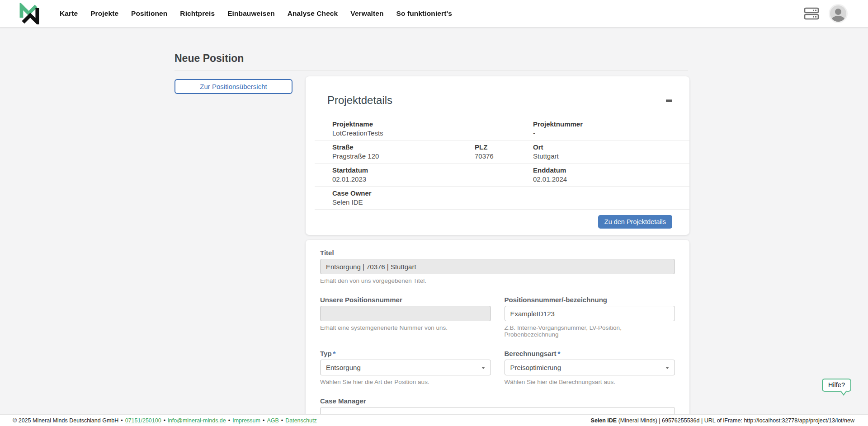 Image resolution: width=868 pixels, height=426 pixels. Describe the element at coordinates (434, 14) in the screenshot. I see `top-nav-bar: Karte Projekte Positionen Richtpreis Ein…` at that location.